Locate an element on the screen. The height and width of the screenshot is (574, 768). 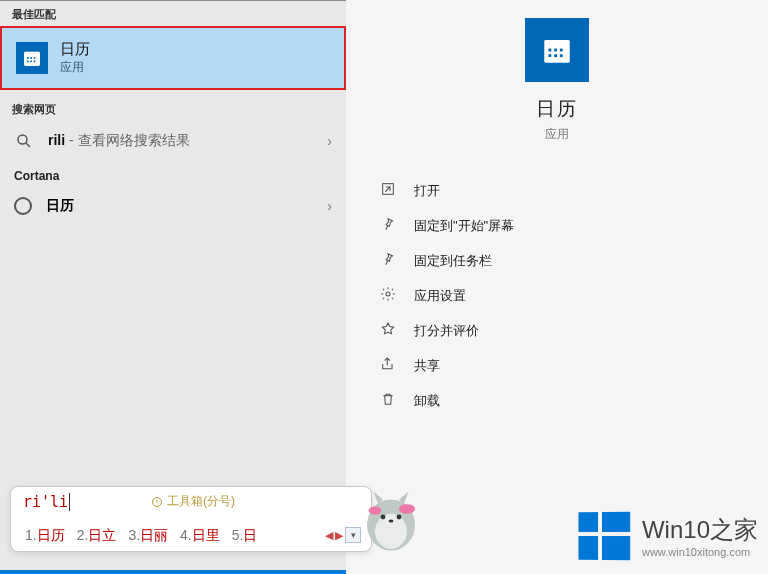
best-match-subtitle: 应用 is located at coordinates (75, 68).